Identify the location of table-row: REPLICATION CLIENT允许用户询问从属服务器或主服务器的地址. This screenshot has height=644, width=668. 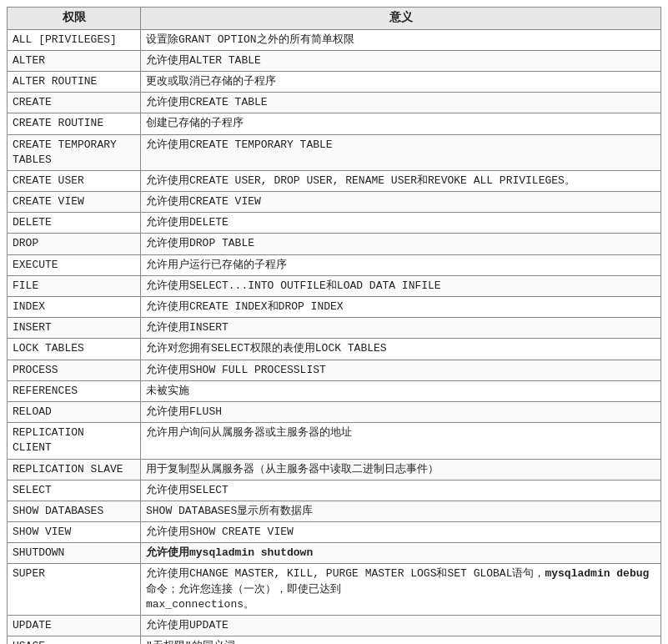
(334, 440).